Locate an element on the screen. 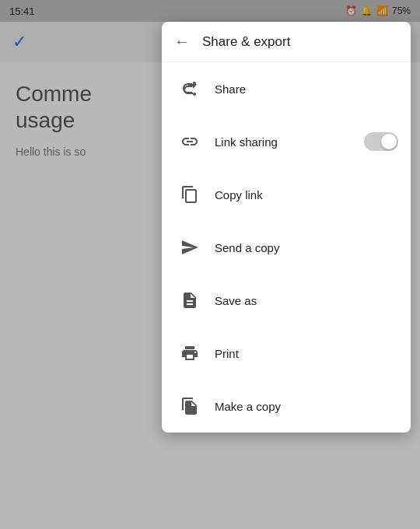 This screenshot has height=529, width=420. menu-item-print: Print is located at coordinates (286, 353).